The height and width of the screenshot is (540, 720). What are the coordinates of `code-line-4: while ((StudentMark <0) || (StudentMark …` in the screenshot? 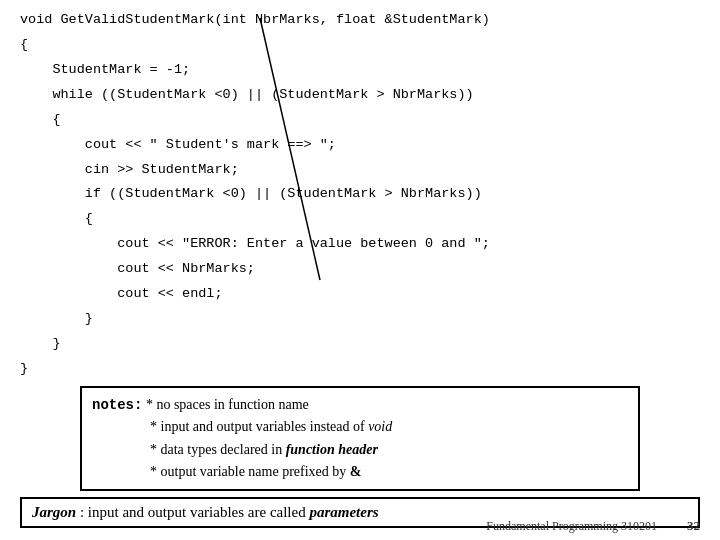 It's located at (360, 96).